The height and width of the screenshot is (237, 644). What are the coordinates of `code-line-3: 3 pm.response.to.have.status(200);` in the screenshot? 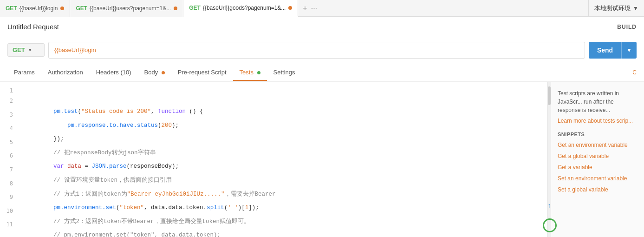 It's located at (273, 117).